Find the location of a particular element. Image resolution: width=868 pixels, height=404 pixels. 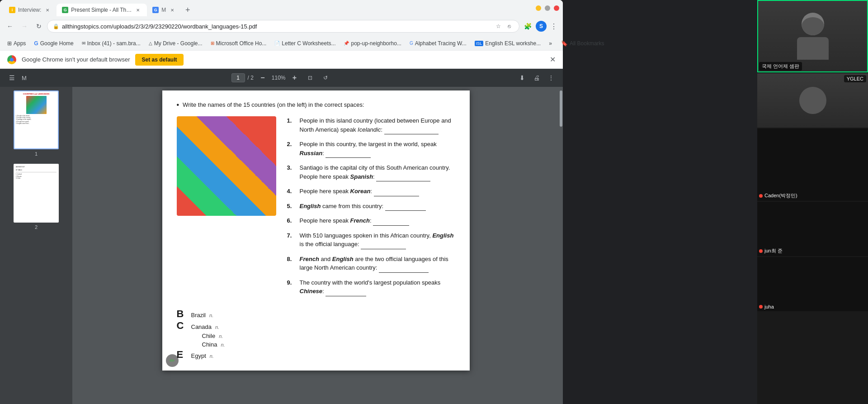

questions-list: 1. People in this island country (locate… is located at coordinates (371, 209).